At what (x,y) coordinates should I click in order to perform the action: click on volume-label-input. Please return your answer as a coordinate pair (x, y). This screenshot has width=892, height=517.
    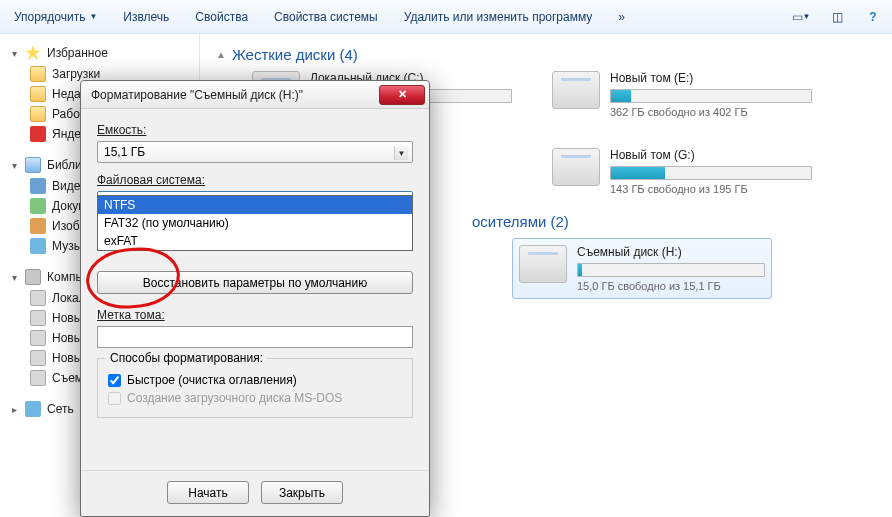
    Looking at the image, I should click on (255, 337).